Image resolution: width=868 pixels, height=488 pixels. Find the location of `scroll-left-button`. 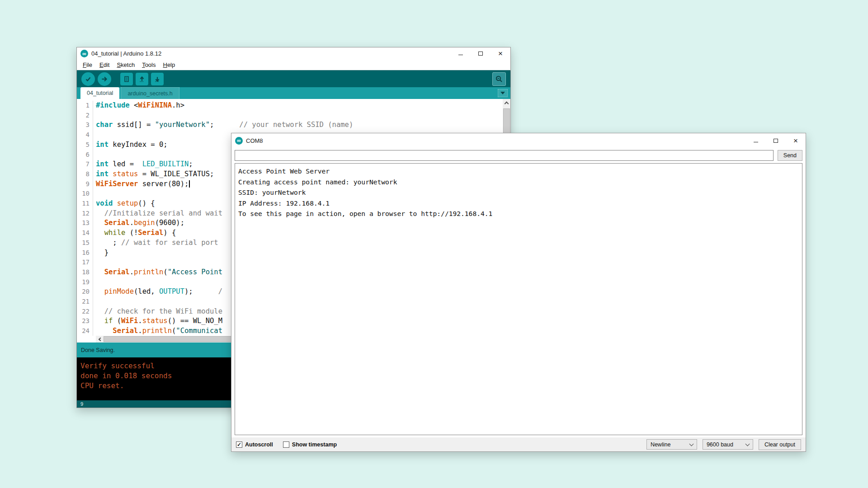

scroll-left-button is located at coordinates (99, 339).